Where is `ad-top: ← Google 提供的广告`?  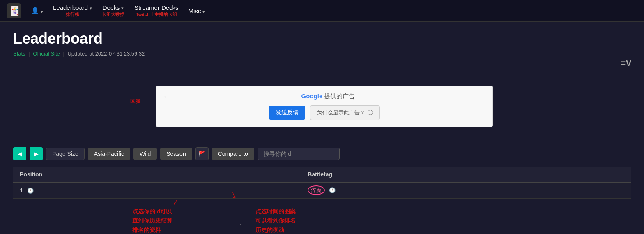 ad-top: ← Google 提供的广告 is located at coordinates (324, 96).